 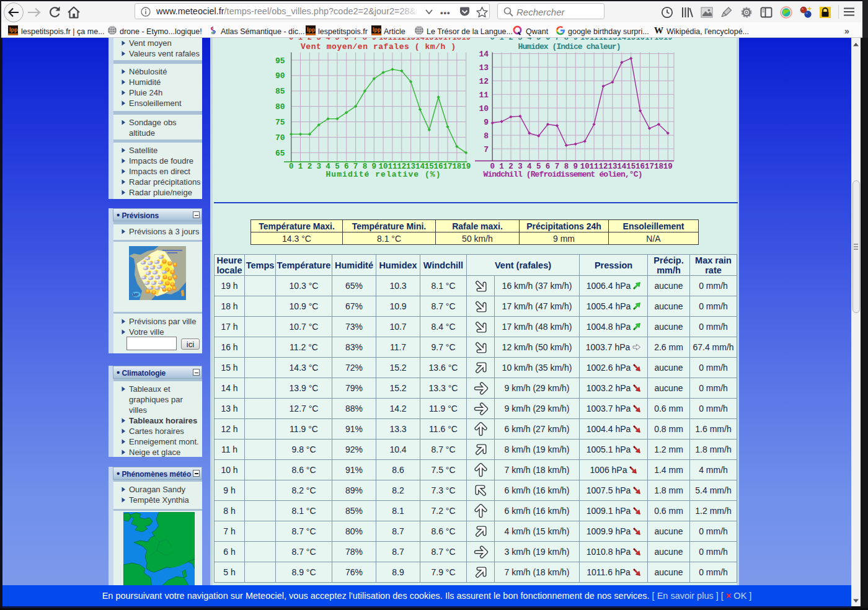 I want to click on svg-text: Humidité relative (%), so click(x=383, y=175).